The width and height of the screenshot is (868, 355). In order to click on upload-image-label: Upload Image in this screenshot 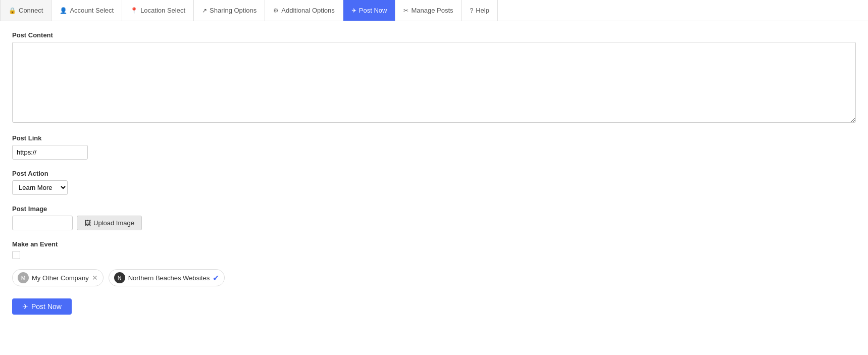, I will do `click(114, 223)`.